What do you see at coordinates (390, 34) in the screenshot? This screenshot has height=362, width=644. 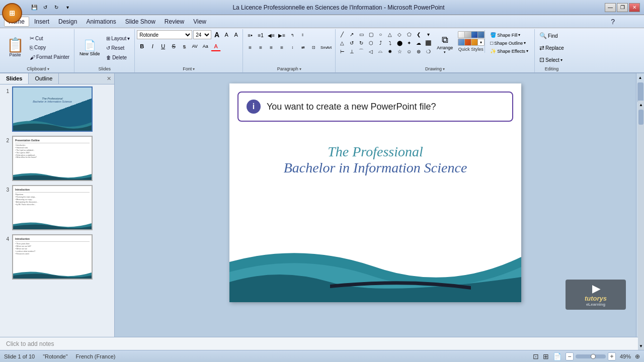 I see `shape-more1: △` at bounding box center [390, 34].